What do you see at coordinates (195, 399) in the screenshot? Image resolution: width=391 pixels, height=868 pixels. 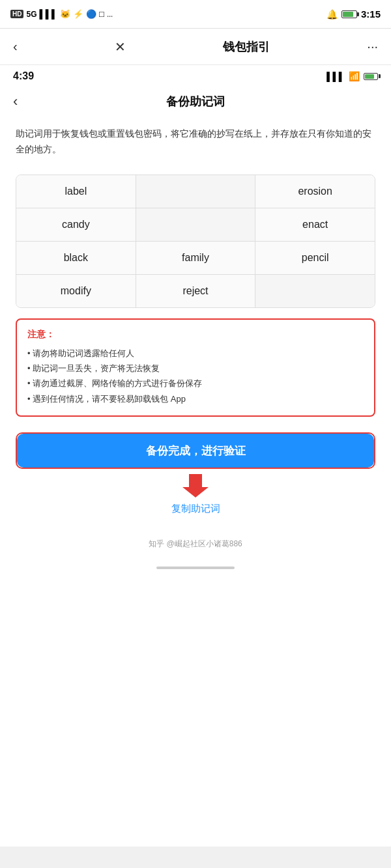 I see `warning-item-4: • 遇到任何情况，请不要轻易卸载钱包 App` at bounding box center [195, 399].